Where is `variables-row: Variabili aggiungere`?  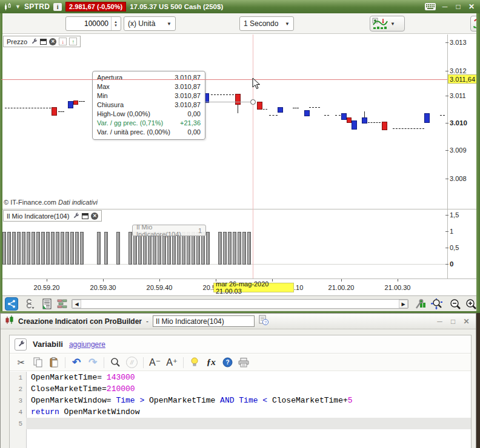
variables-row: Variabili aggiungere is located at coordinates (240, 344).